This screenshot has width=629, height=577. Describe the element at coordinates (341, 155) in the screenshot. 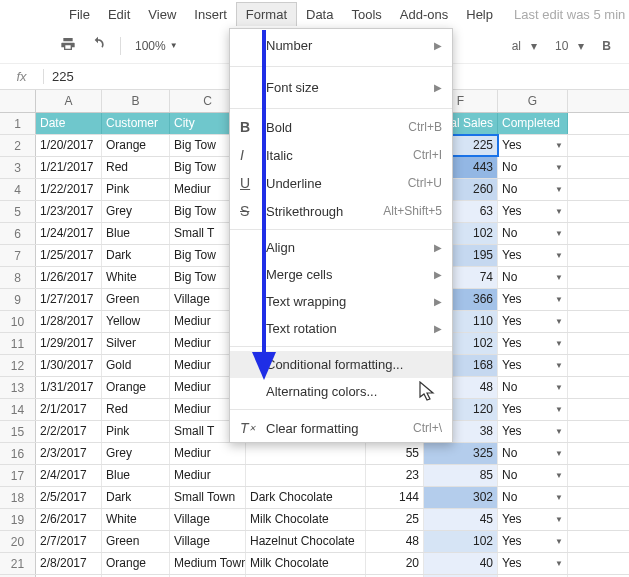

I see `menu-item-italic: I Italic Ctrl+I` at that location.